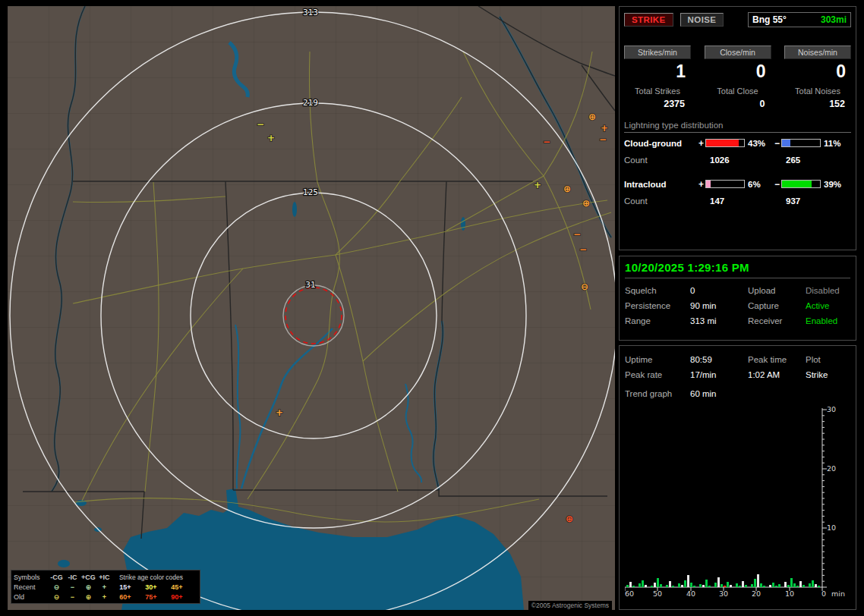  Describe the element at coordinates (31, 587) in the screenshot. I see `legend-recent-label: Recent` at that location.